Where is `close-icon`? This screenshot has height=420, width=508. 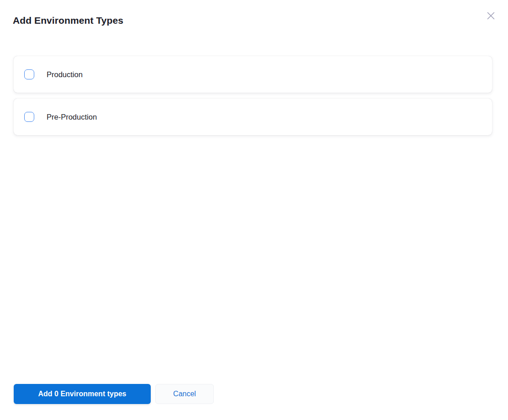
close-icon is located at coordinates (491, 16).